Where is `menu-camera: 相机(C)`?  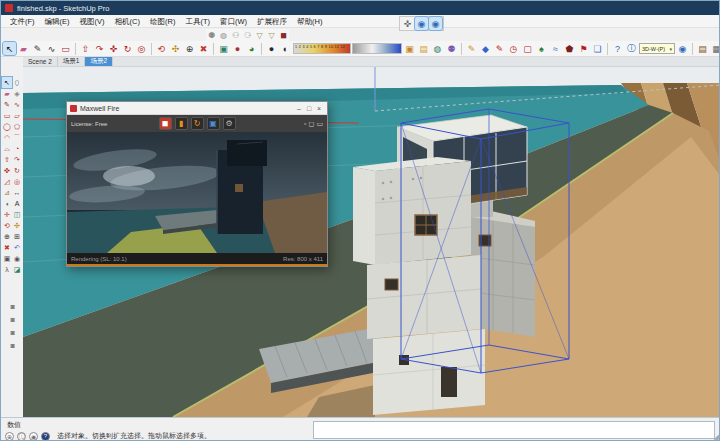 menu-camera: 相机(C) is located at coordinates (128, 22).